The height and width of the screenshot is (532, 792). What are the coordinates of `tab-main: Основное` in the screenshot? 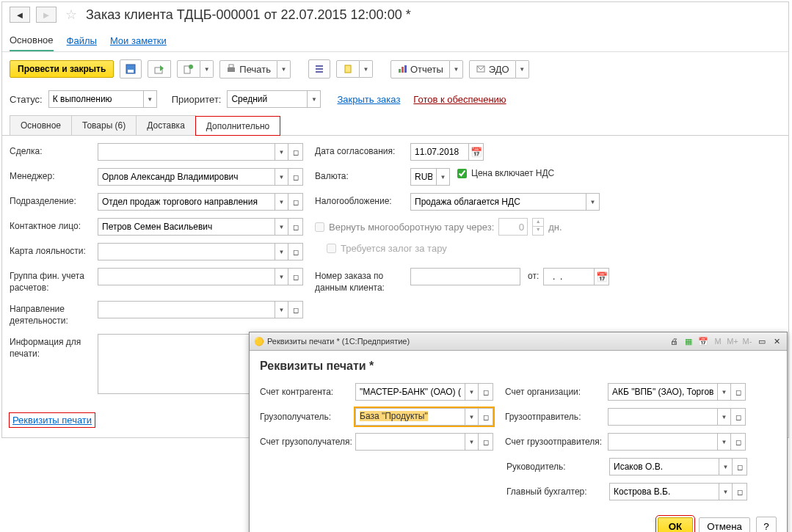 It's located at (41, 125).